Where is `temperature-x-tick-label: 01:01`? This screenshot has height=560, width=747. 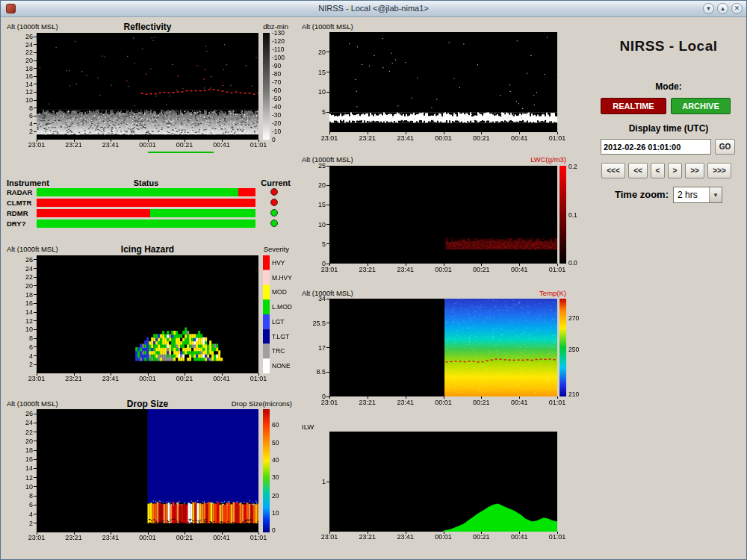
temperature-x-tick-label: 01:01 is located at coordinates (557, 403).